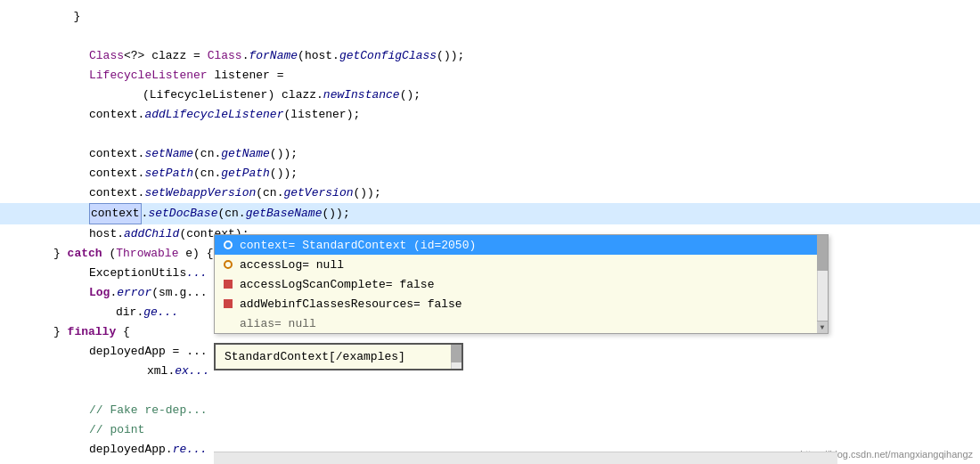  Describe the element at coordinates (292, 265) in the screenshot. I see `dropdown-item-label: accessLog= null` at that location.